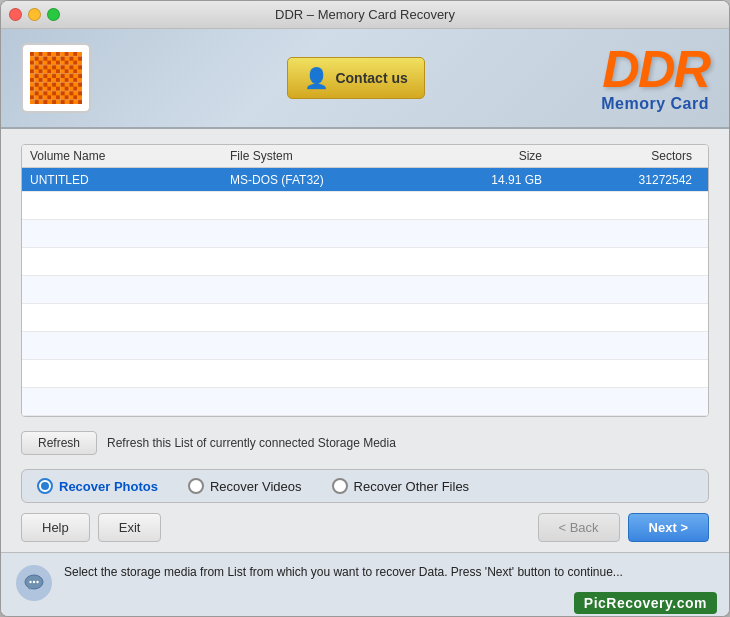  What do you see at coordinates (655, 78) in the screenshot?
I see `brand-area: DDR Memory Card` at bounding box center [655, 78].